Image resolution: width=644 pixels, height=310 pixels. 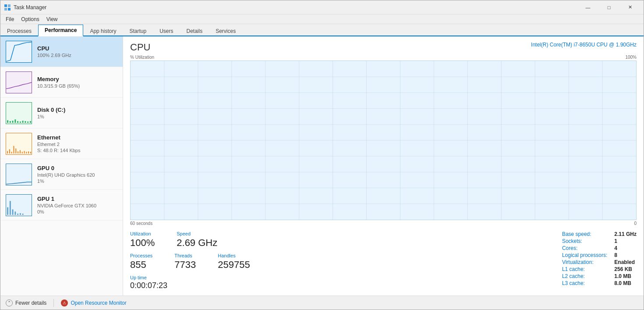 I want to click on close-button: ✕, so click(x=630, y=7).